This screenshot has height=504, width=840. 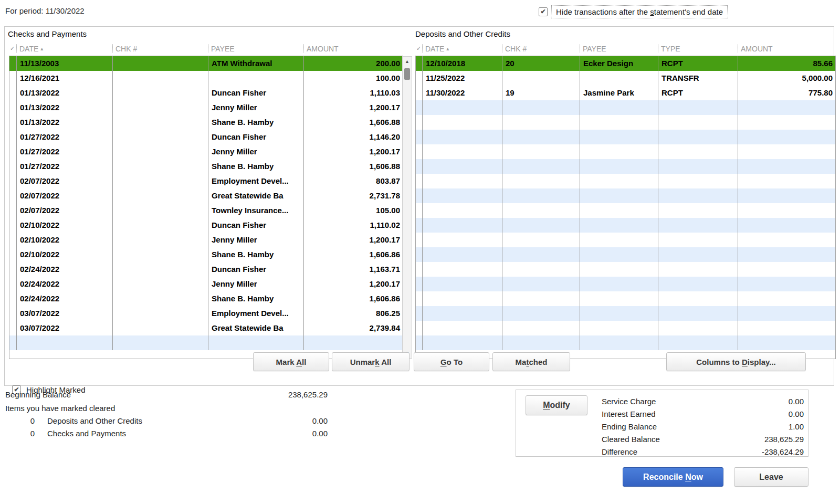 I want to click on transaction-row: 12/16/2021100.00, so click(x=206, y=78).